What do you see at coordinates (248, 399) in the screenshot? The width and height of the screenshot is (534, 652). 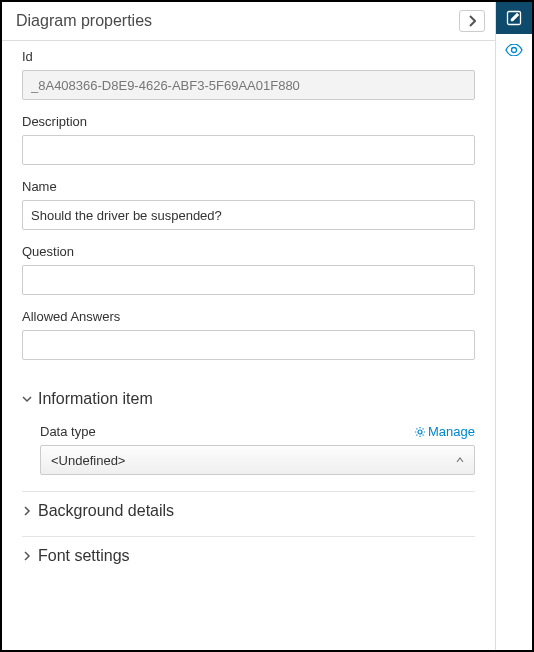 I see `section-header-information-item: Information item` at bounding box center [248, 399].